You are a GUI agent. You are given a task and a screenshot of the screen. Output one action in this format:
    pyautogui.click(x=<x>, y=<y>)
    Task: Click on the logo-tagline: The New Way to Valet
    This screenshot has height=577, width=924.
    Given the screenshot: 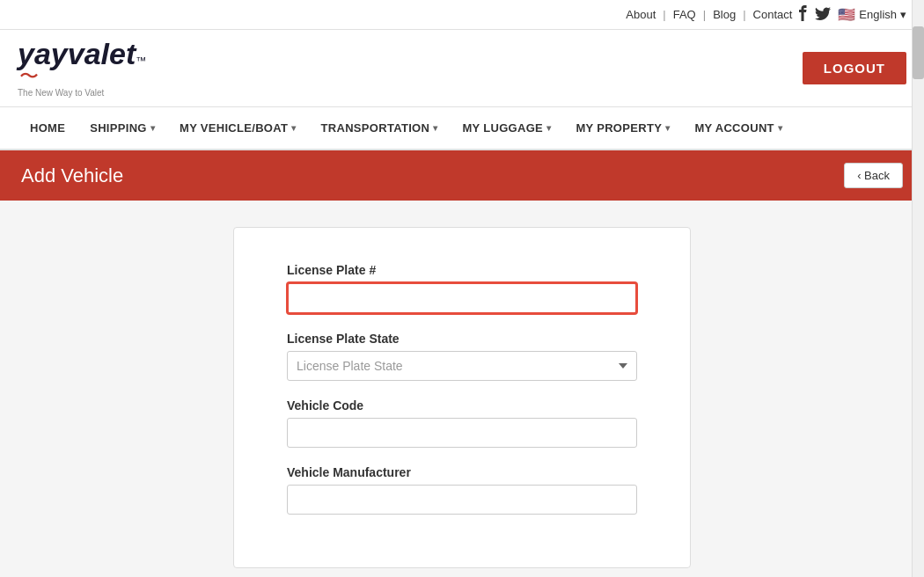 What is the action you would take?
    pyautogui.click(x=82, y=93)
    